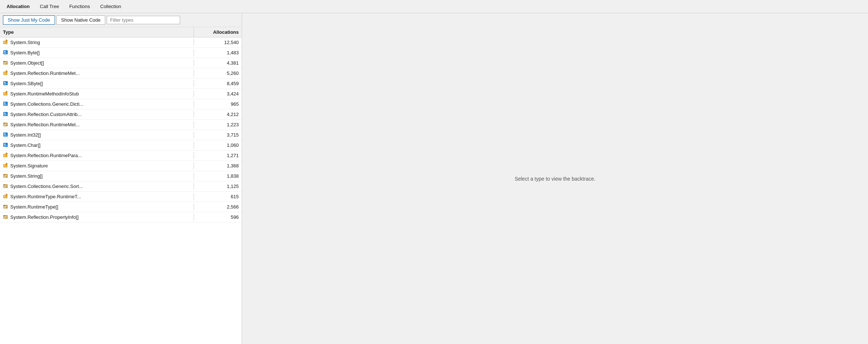 The width and height of the screenshot is (868, 344). What do you see at coordinates (121, 217) in the screenshot?
I see `table-row: System.Reflection.PropertyInfo[] 596` at bounding box center [121, 217].